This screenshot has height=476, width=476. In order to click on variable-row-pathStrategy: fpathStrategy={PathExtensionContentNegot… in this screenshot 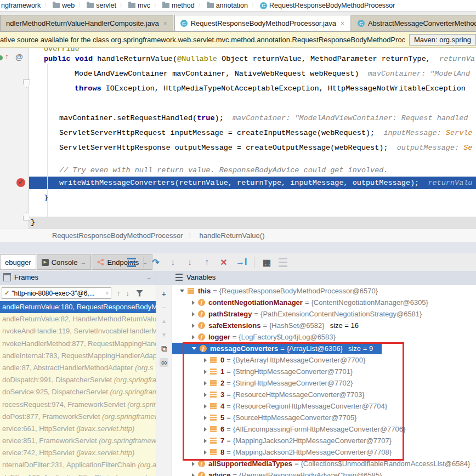, I will do `click(324, 314)`.